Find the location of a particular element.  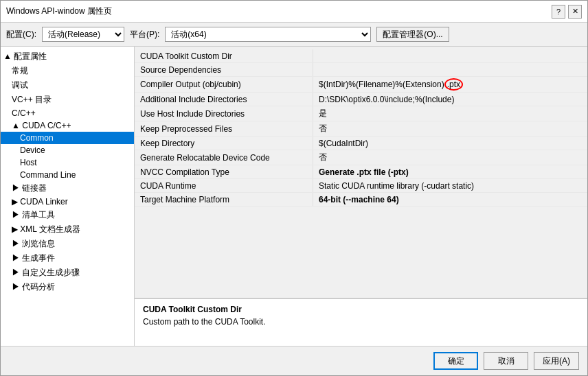

sidebar-item-cmd-line: Command Line is located at coordinates (67, 175).